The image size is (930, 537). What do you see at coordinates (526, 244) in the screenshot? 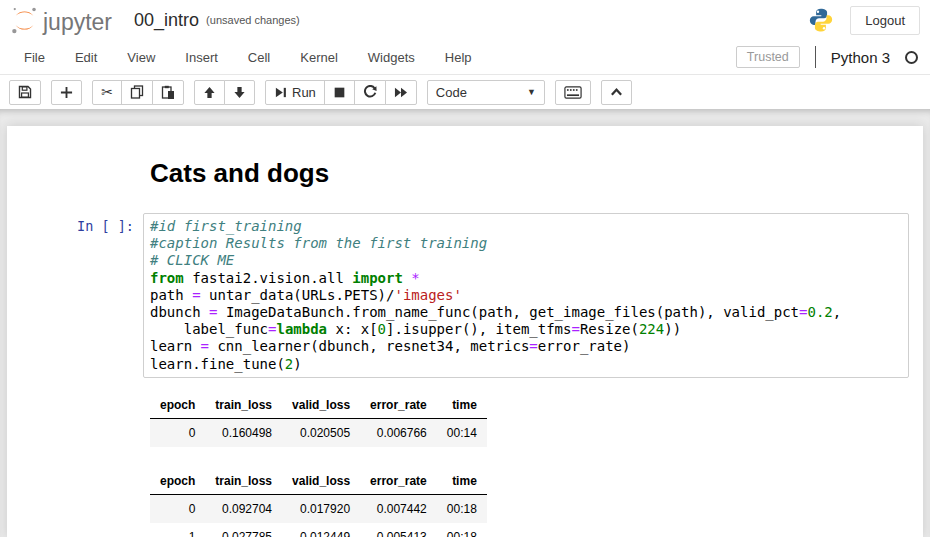
I see `code-line: #caption Results from the first training` at bounding box center [526, 244].